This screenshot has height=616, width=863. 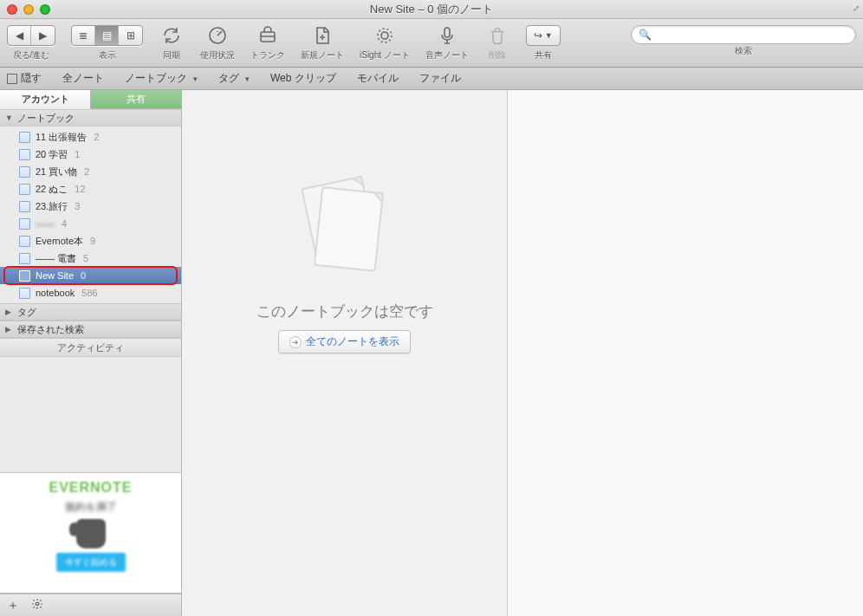 What do you see at coordinates (77, 206) in the screenshot?
I see `notebook-count: 3` at bounding box center [77, 206].